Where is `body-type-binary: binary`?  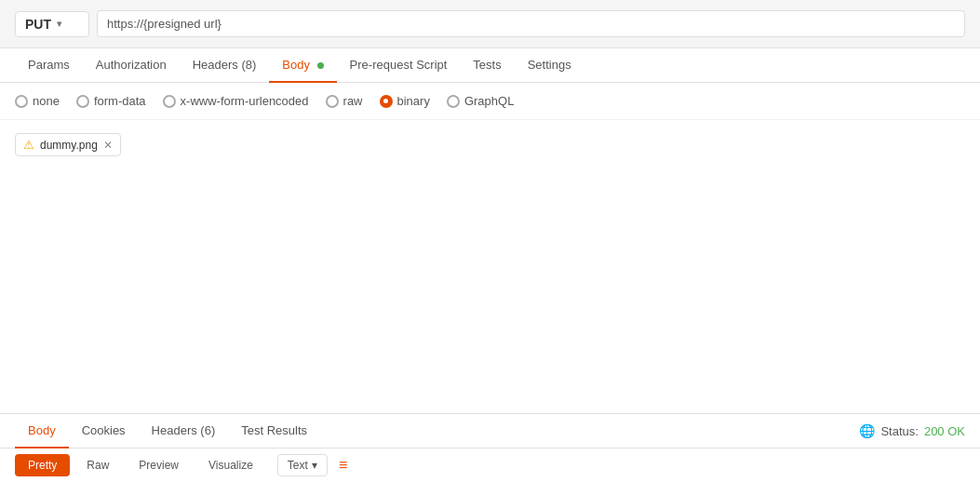
body-type-binary: binary is located at coordinates (405, 100).